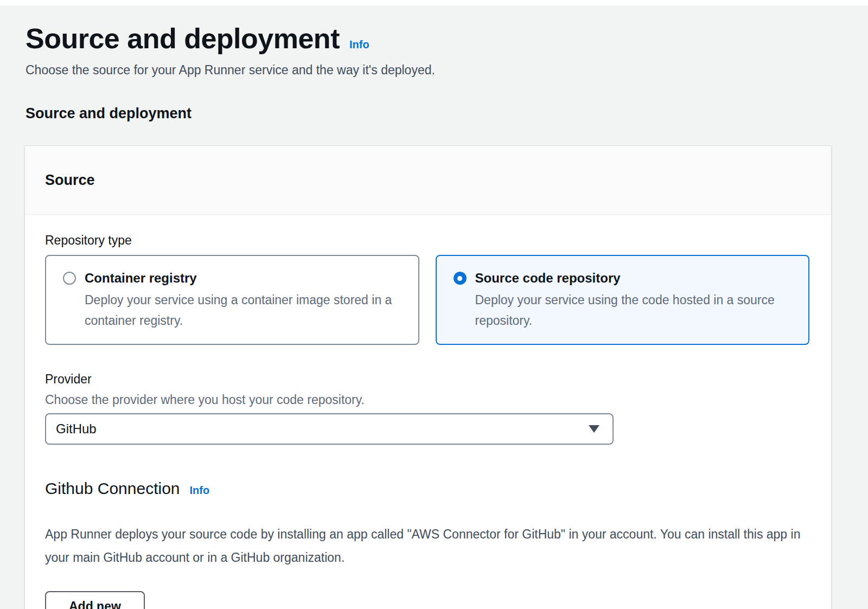  What do you see at coordinates (141, 278) in the screenshot?
I see `tile-container-registry-label: Container registry` at bounding box center [141, 278].